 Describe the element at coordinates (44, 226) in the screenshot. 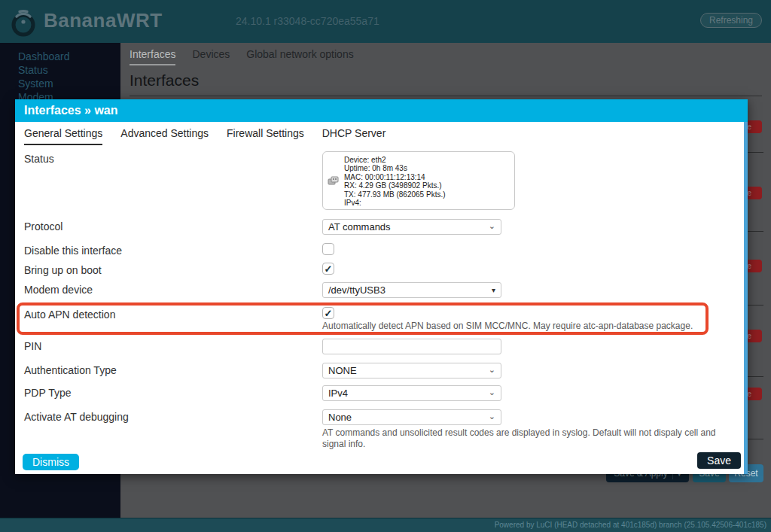

I see `field-label-protocol: Protocol` at that location.